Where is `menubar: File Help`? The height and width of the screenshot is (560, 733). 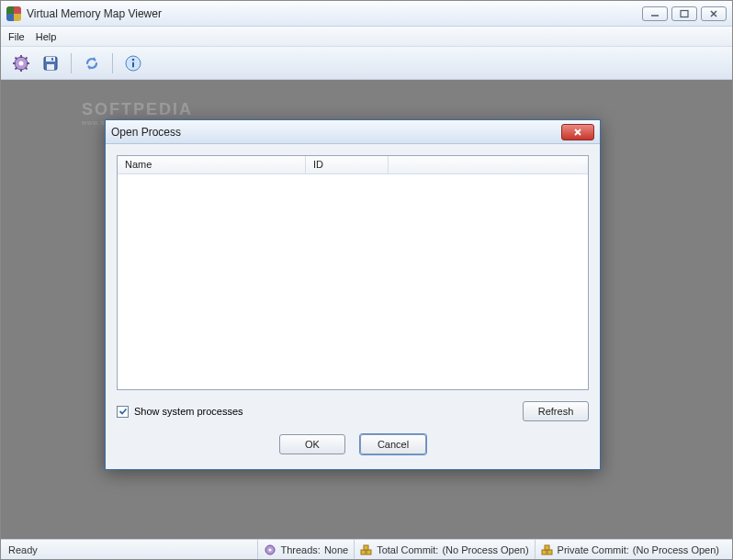
menubar: File Help is located at coordinates (366, 37).